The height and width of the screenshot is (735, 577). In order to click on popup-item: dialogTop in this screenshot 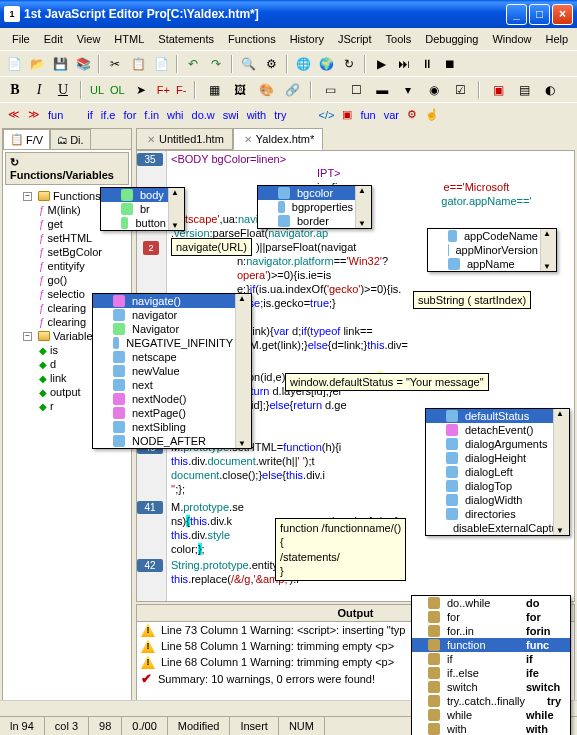, I will do `click(498, 486)`.